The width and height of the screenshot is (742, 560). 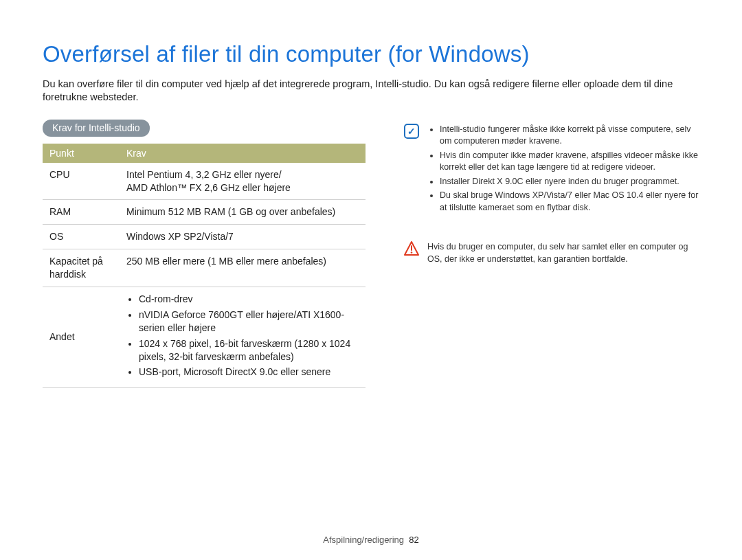 I want to click on list-item: 1024 x 768 pixel, 16-bit farveskærm (128…, so click(x=249, y=350).